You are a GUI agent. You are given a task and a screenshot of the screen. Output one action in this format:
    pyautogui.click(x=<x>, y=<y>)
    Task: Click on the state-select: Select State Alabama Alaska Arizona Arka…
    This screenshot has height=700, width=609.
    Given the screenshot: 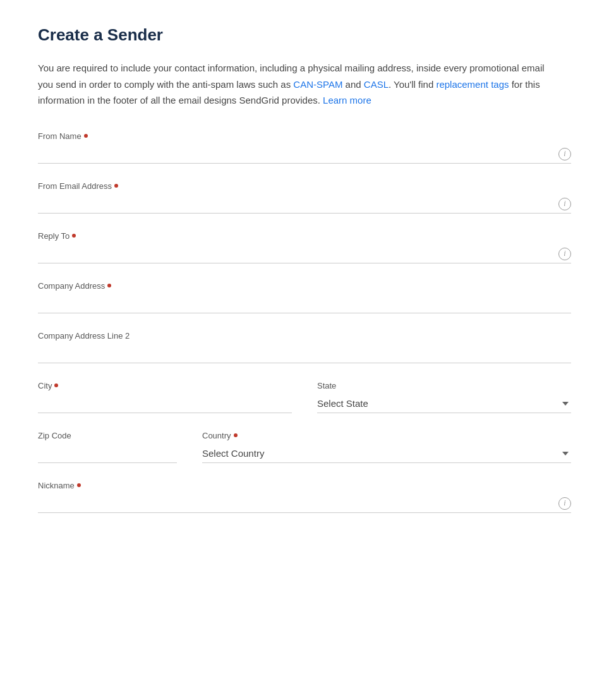 What is the action you would take?
    pyautogui.click(x=444, y=404)
    